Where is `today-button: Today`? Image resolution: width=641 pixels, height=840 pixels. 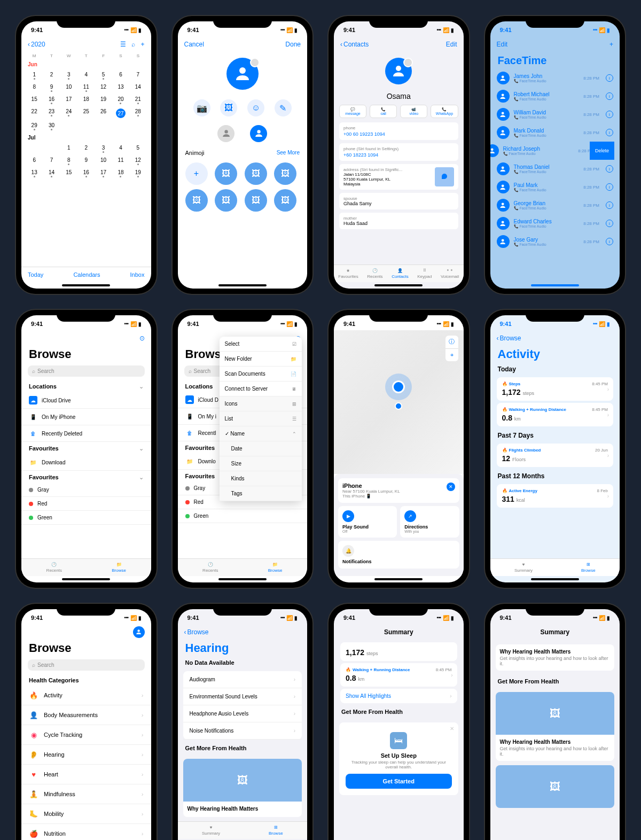 today-button: Today is located at coordinates (35, 275).